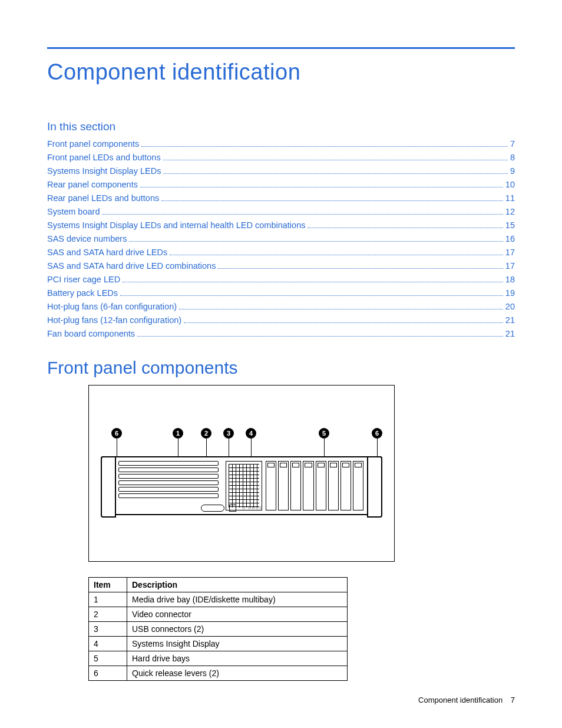 The image size is (562, 728). What do you see at coordinates (237, 585) in the screenshot?
I see `table-header-description: Description` at bounding box center [237, 585].